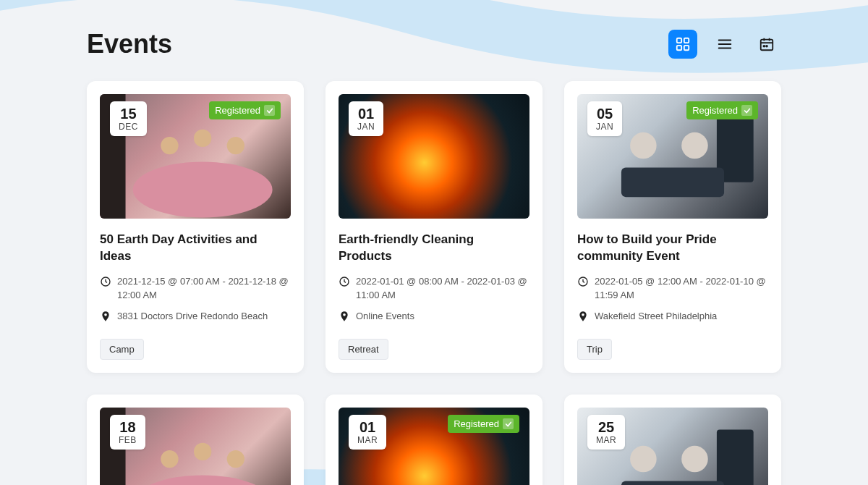  I want to click on event-title: Earth-friendly Cleaning Products, so click(434, 248).